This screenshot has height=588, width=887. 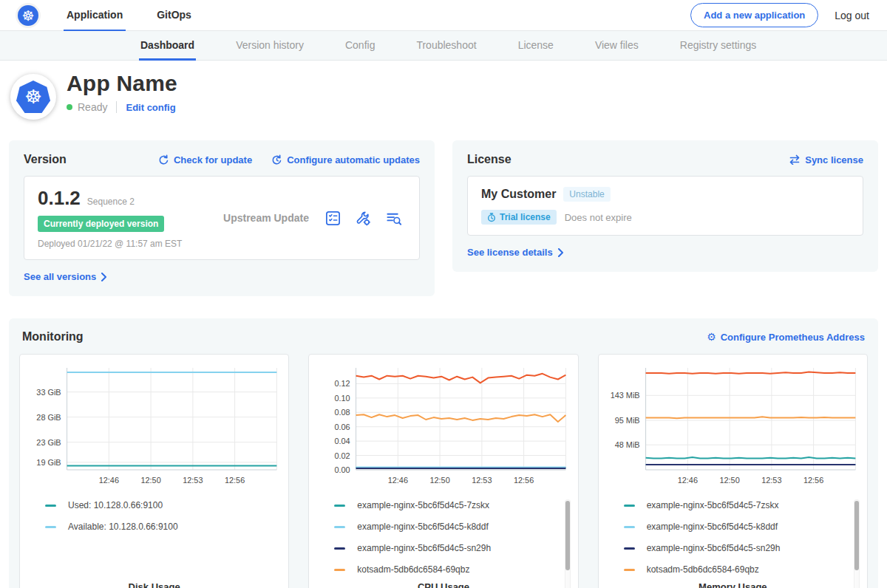 What do you see at coordinates (754, 15) in the screenshot?
I see `add-new-application-button: Add a new application` at bounding box center [754, 15].